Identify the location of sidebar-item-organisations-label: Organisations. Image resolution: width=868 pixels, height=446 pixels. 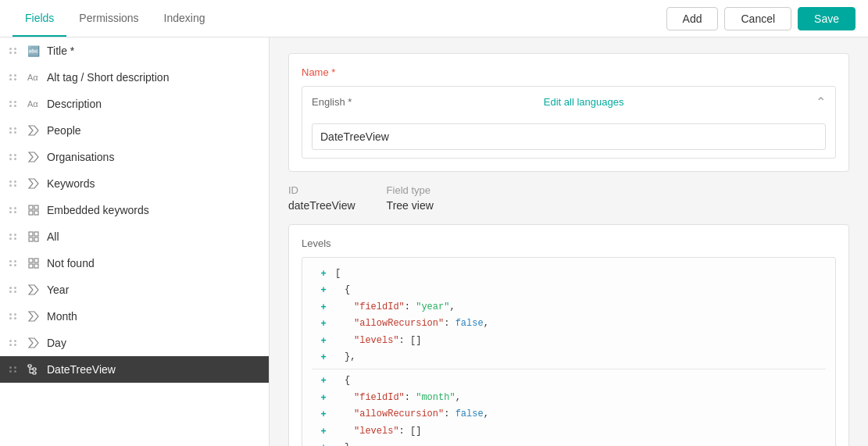
(153, 157).